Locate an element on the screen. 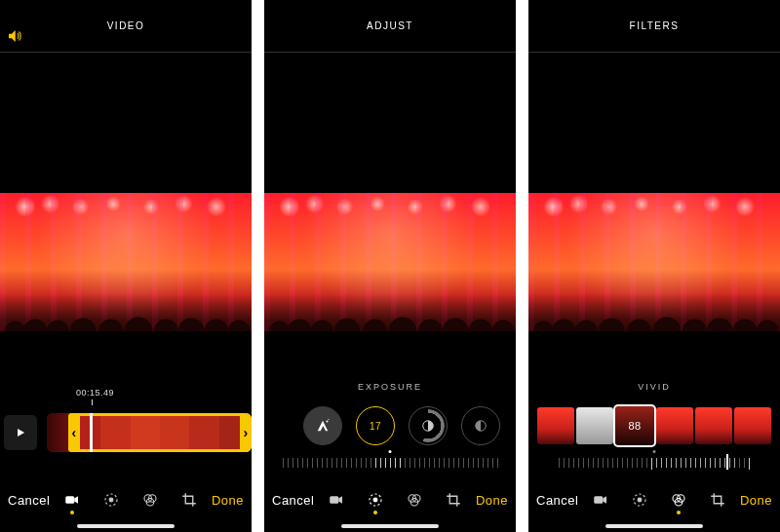  filter-thumb-selected: 88 is located at coordinates (635, 426).